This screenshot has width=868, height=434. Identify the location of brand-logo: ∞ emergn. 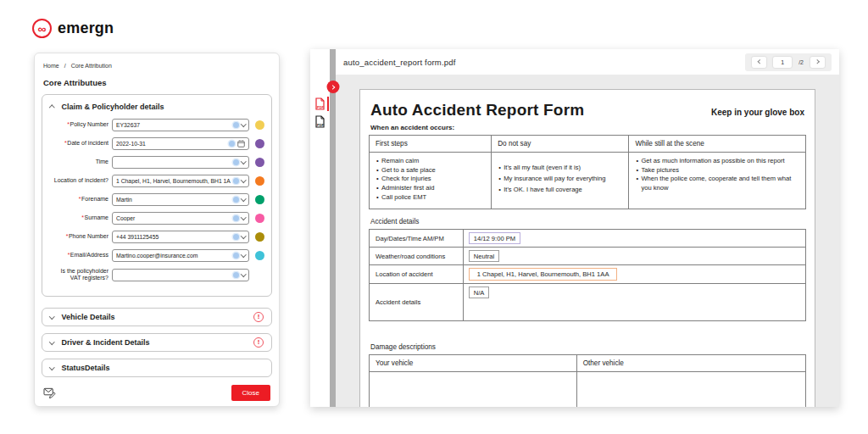
(73, 29).